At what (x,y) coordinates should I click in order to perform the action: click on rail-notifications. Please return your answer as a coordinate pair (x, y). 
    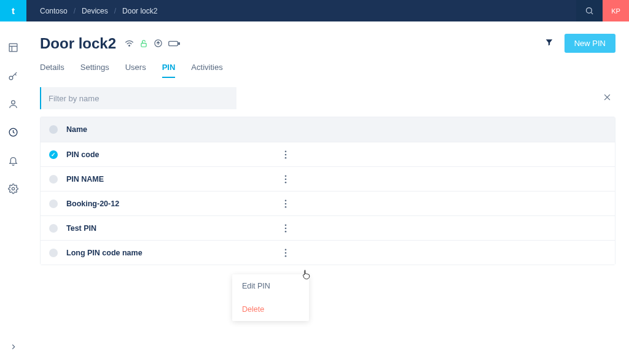
    Looking at the image, I should click on (14, 160).